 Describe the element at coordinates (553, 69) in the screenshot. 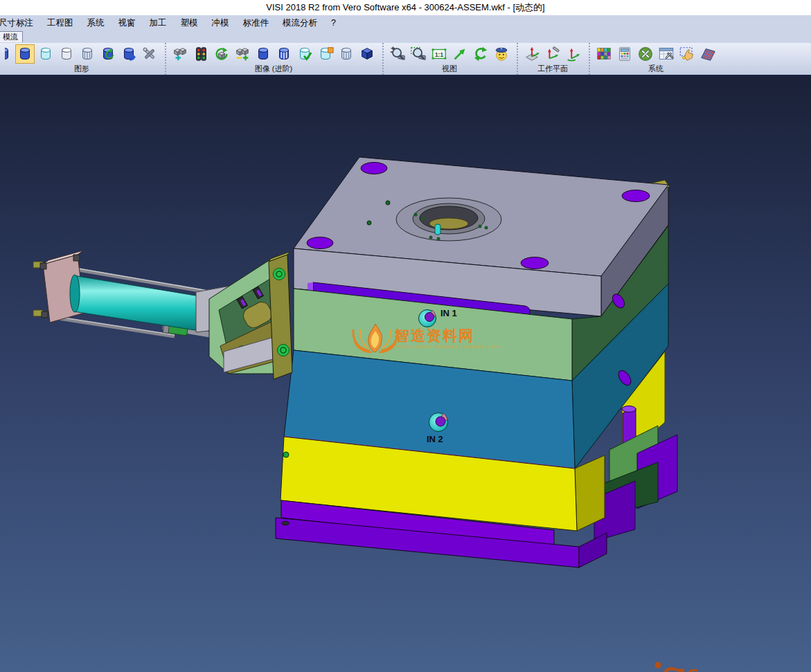

I see `toolbar-group-label-3: 工作平面` at that location.